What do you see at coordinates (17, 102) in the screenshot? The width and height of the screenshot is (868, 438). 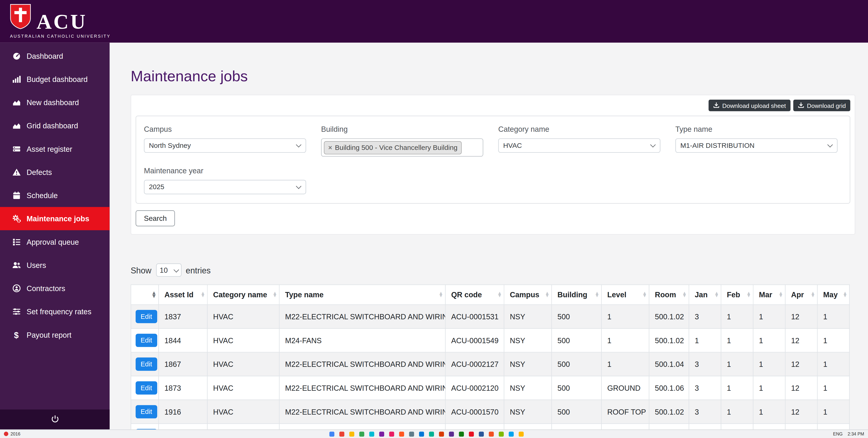 I see `area-chart-icon` at bounding box center [17, 102].